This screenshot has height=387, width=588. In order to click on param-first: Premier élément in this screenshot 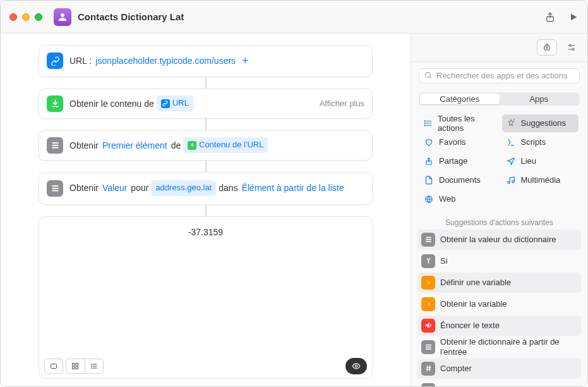, I will do `click(135, 145)`.